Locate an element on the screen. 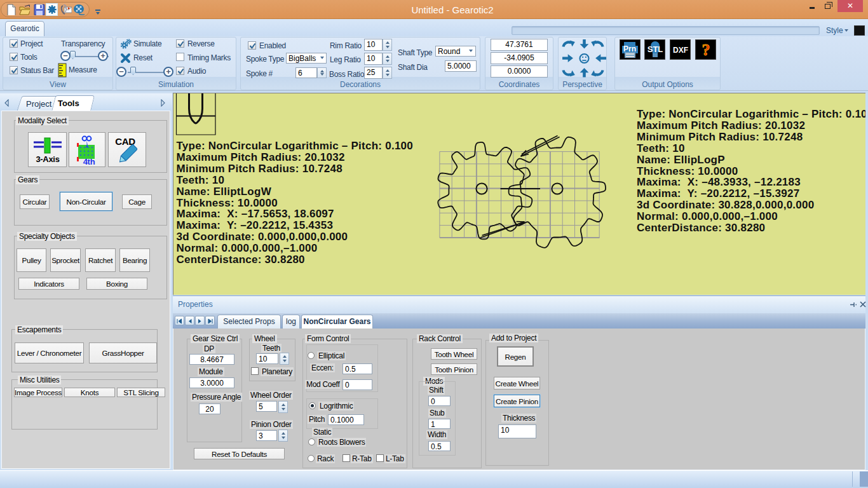 The width and height of the screenshot is (868, 488). svg-text: 3-Axis is located at coordinates (47, 159).